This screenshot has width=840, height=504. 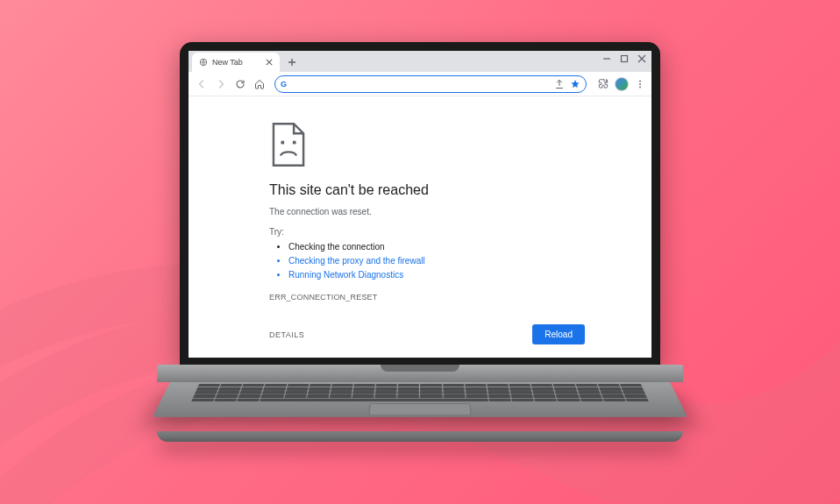 I want to click on laptop-hinge, so click(x=420, y=373).